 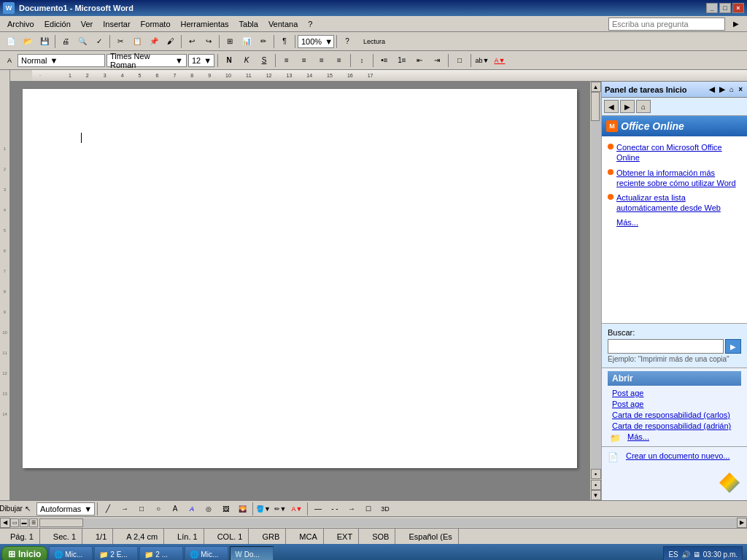 I want to click on menu-ver: Ver, so click(x=88, y=24).